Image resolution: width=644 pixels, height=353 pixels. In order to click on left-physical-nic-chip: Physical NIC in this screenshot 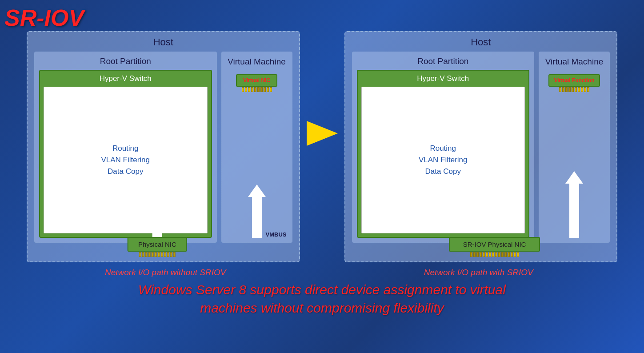, I will do `click(157, 245)`.